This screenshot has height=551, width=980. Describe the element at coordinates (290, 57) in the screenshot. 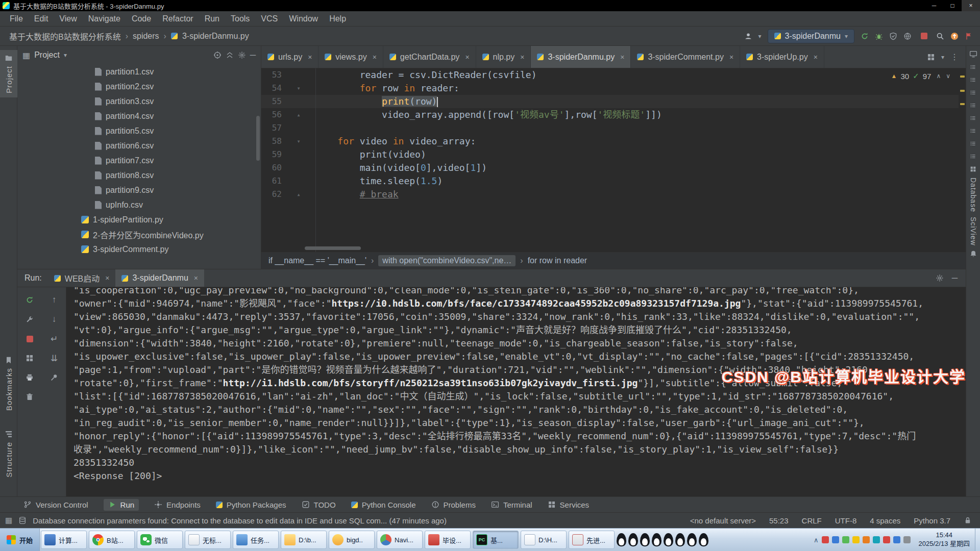

I see `editor-tab: urls.py×` at that location.